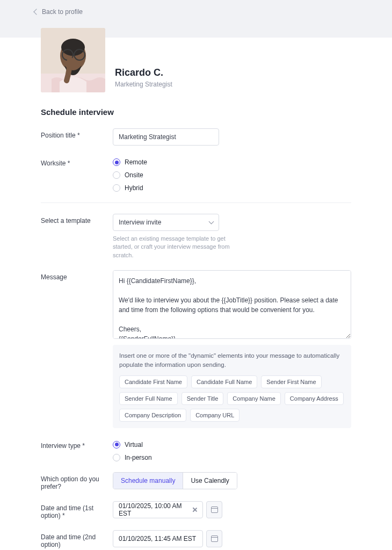 The image size is (392, 550). I want to click on dynamic-intro: Insert one or more of the "dynamic" elem…, so click(232, 361).